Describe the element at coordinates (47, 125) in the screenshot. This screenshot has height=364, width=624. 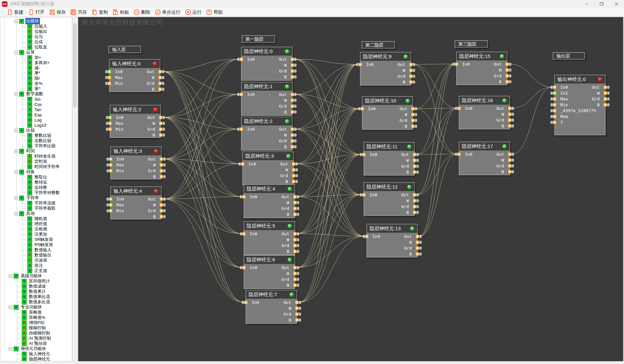
I see `tree-item-Log10: ULog10` at that location.